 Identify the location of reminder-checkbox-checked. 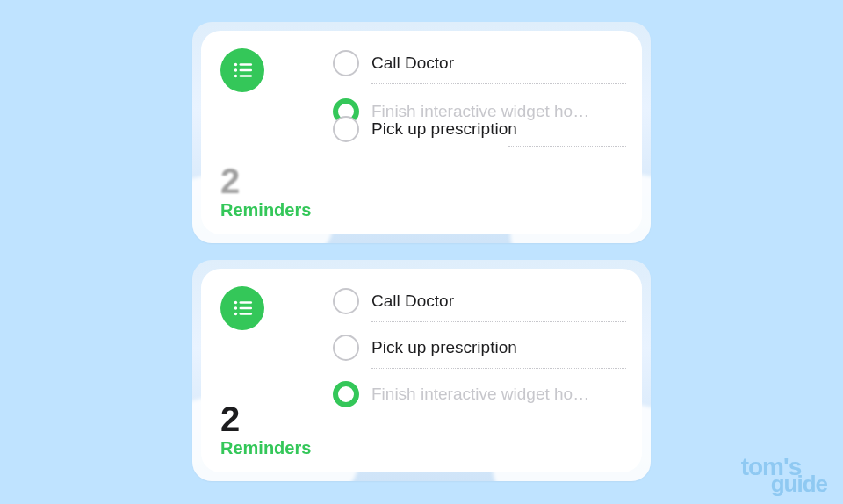
(346, 394).